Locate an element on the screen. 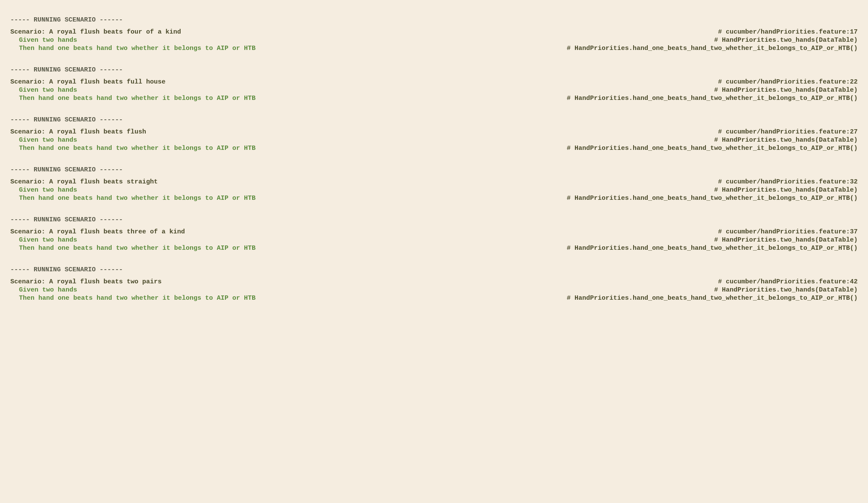  then-text-4: Then hand one beats hand two whether it … is located at coordinates (137, 248).